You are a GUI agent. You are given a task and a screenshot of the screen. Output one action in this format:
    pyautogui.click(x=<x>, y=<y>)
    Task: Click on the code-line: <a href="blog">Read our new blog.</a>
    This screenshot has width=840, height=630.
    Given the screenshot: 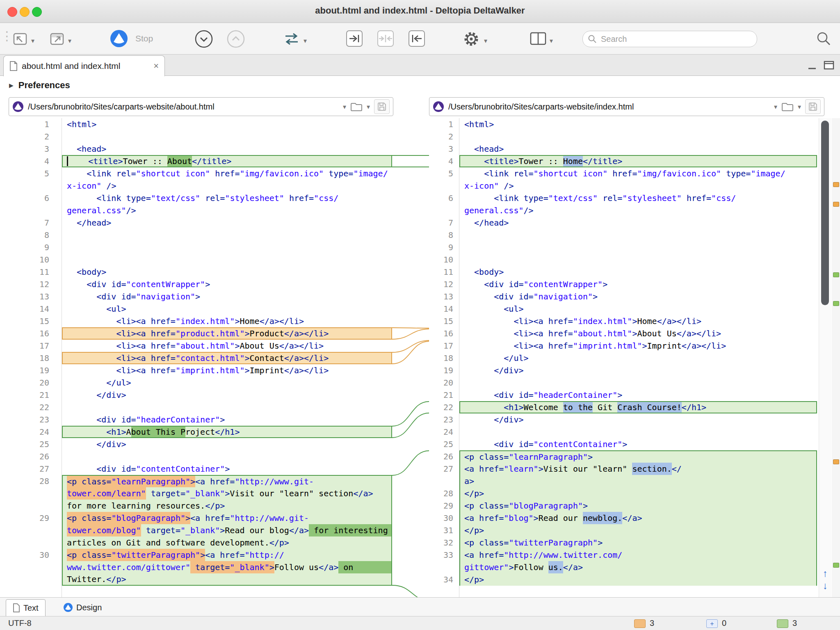 What is the action you would take?
    pyautogui.click(x=638, y=518)
    